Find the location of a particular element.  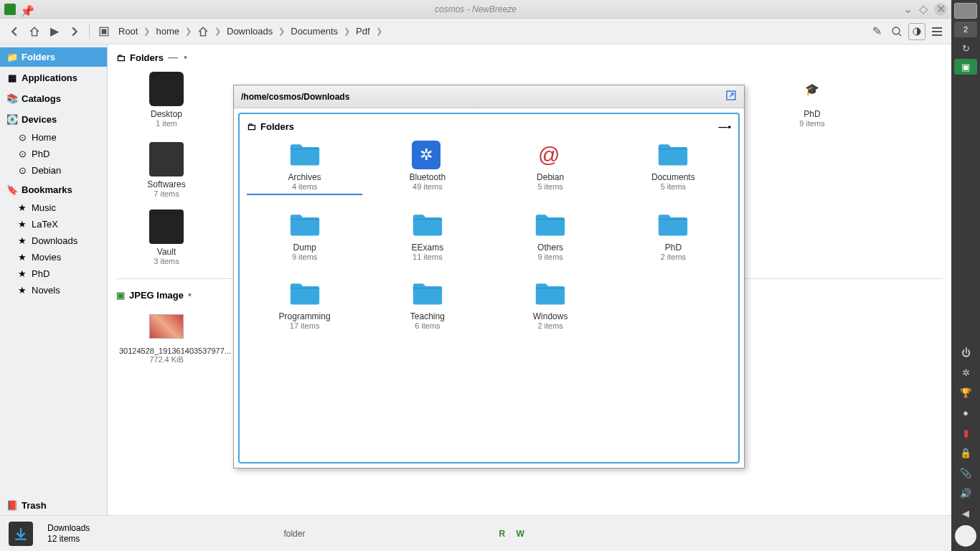

maximize-button: ◇ is located at coordinates (923, 9).